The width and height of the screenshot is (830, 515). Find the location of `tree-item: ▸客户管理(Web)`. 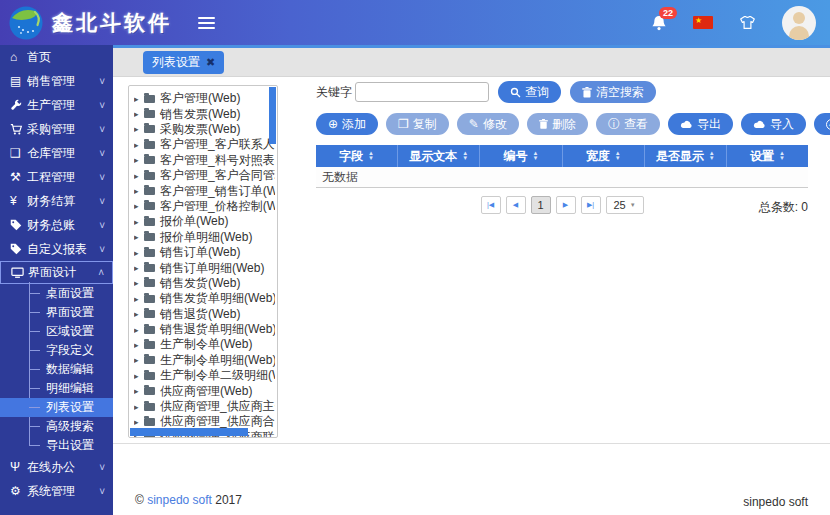

tree-item: ▸客户管理(Web) is located at coordinates (204, 98).